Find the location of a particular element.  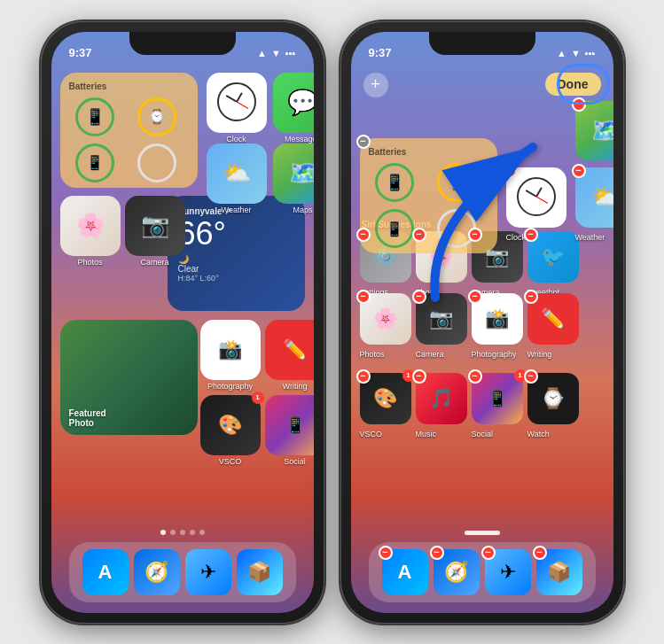

messages-label: Messages is located at coordinates (300, 139).